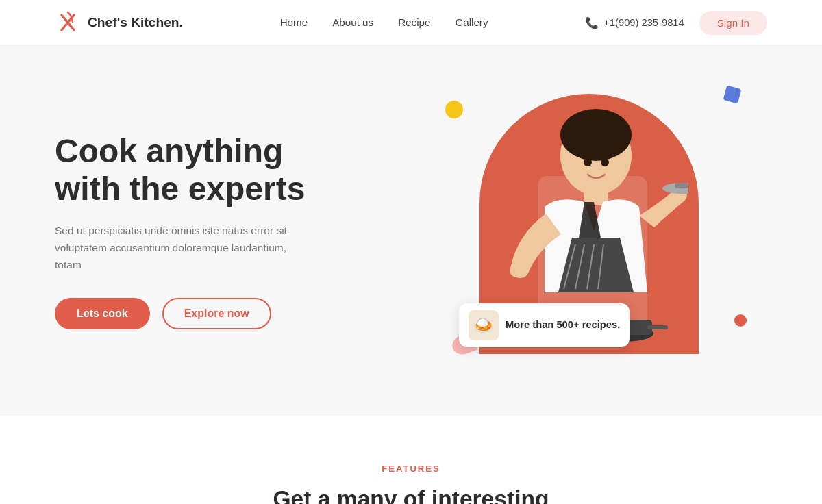 Image resolution: width=822 pixels, height=504 pixels. I want to click on nav-recipe: Recipe, so click(414, 23).